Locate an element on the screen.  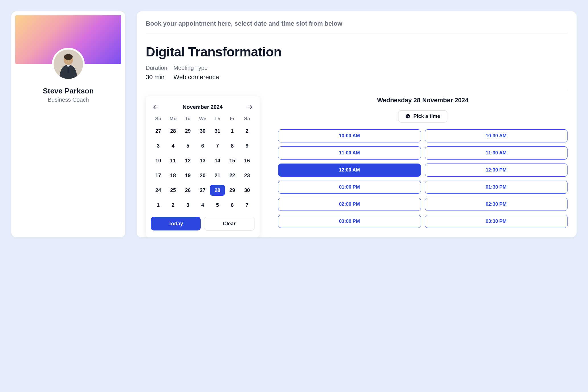
clear-button: Clear is located at coordinates (229, 224).